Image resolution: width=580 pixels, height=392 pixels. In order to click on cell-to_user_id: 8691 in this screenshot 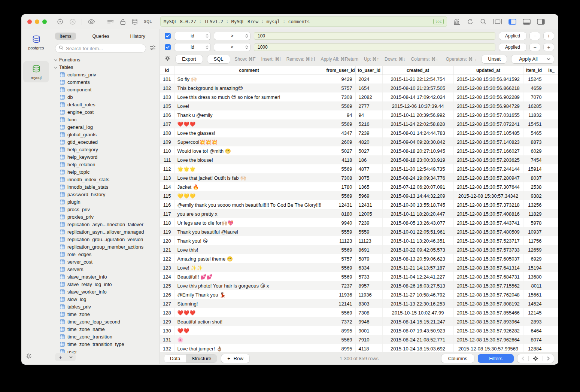, I will do `click(369, 250)`.